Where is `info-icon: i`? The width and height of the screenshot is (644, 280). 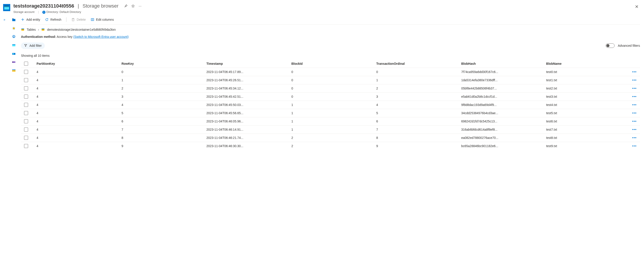 info-icon: i is located at coordinates (44, 12).